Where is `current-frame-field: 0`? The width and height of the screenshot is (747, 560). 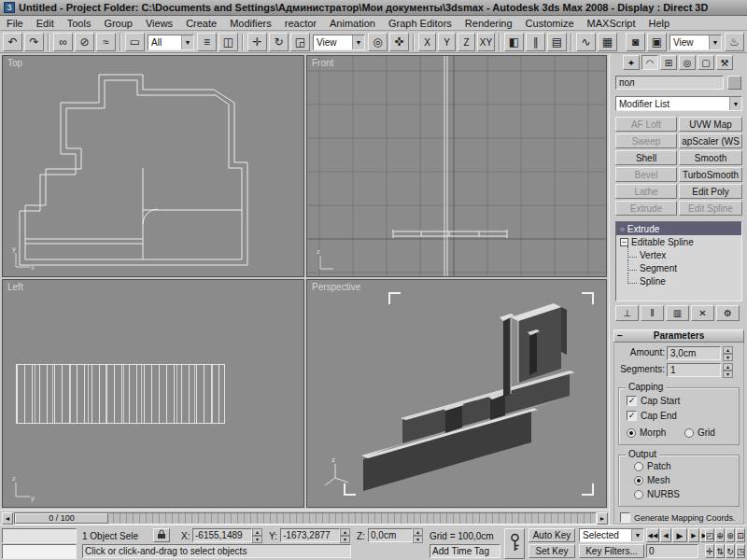 current-frame-field: 0 is located at coordinates (672, 551).